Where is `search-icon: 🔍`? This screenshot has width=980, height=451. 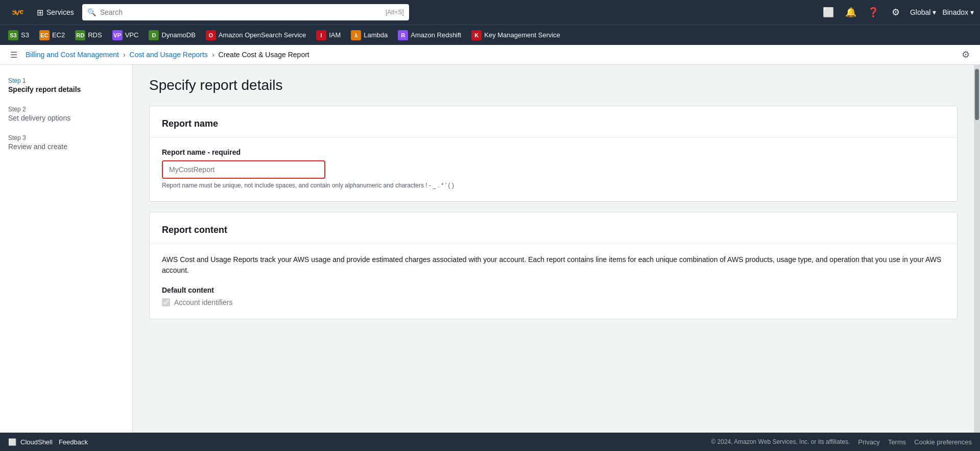 search-icon: 🔍 is located at coordinates (92, 12).